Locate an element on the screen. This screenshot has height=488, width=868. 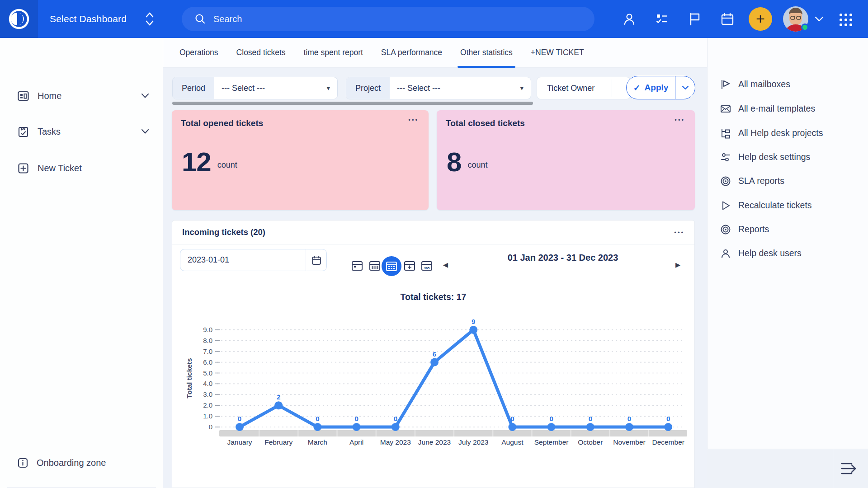
sidebar-item-onboarding-zone: Onboarding zone is located at coordinates (81, 463).